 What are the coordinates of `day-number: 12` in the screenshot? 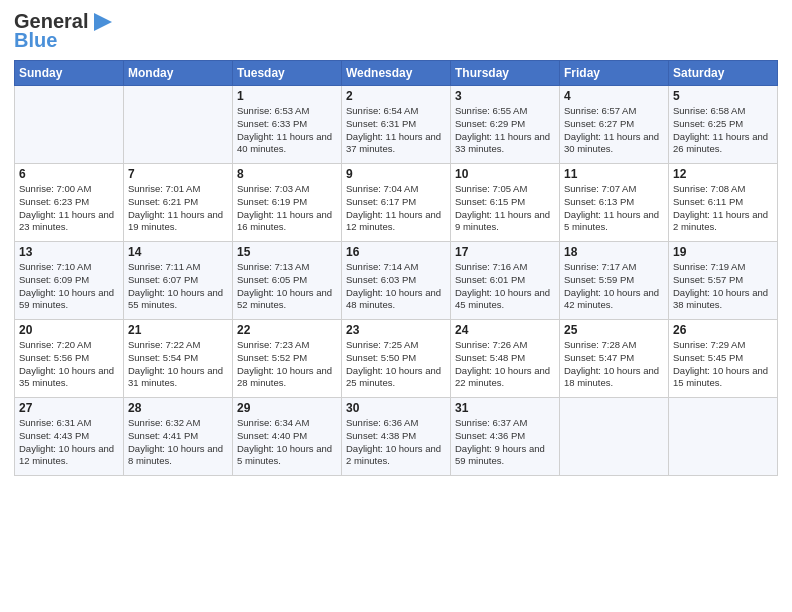 It's located at (723, 174).